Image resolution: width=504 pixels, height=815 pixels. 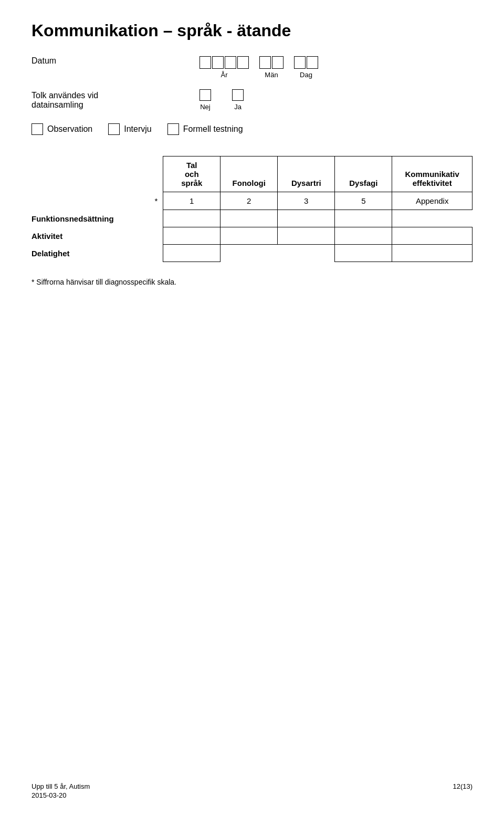 I want to click on table-number-row: * 1 2 3 5 Appendix, so click(x=252, y=201).